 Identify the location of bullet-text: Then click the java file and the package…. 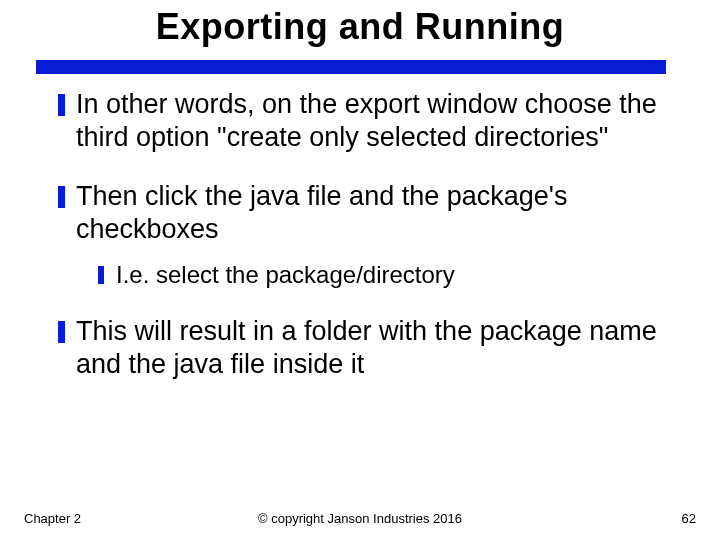
(378, 213).